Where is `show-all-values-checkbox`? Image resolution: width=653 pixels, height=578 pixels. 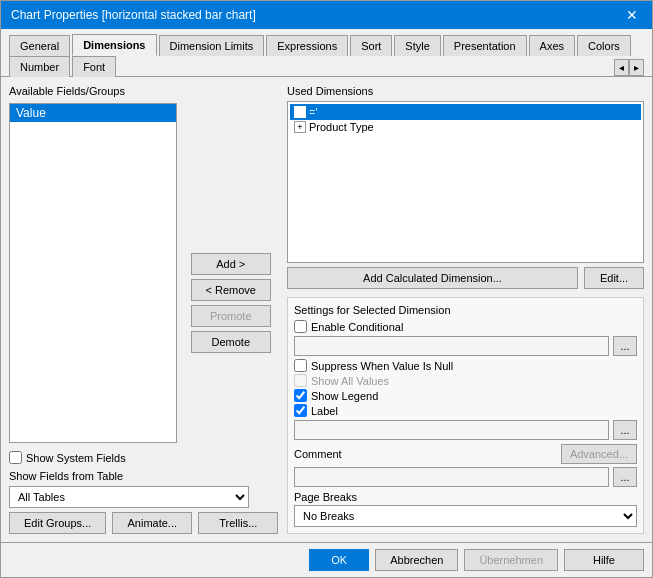
show-all-values-checkbox is located at coordinates (300, 380).